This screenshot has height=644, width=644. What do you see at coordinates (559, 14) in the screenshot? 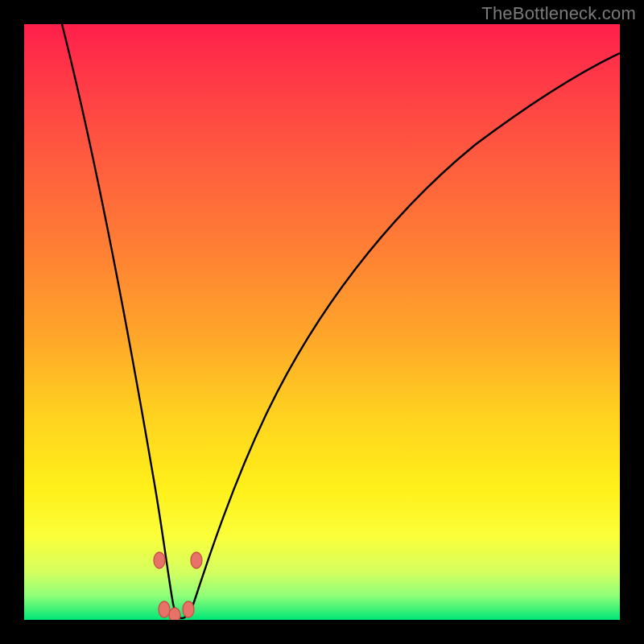
I see `watermark-text: TheBottleneck.com` at bounding box center [559, 14].